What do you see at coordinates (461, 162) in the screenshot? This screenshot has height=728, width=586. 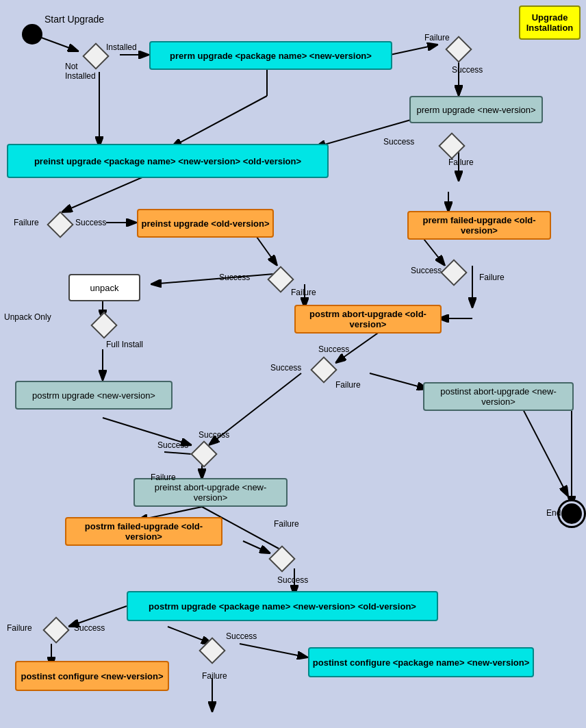 I see `label-failure-prerm-new: Failure` at bounding box center [461, 162].